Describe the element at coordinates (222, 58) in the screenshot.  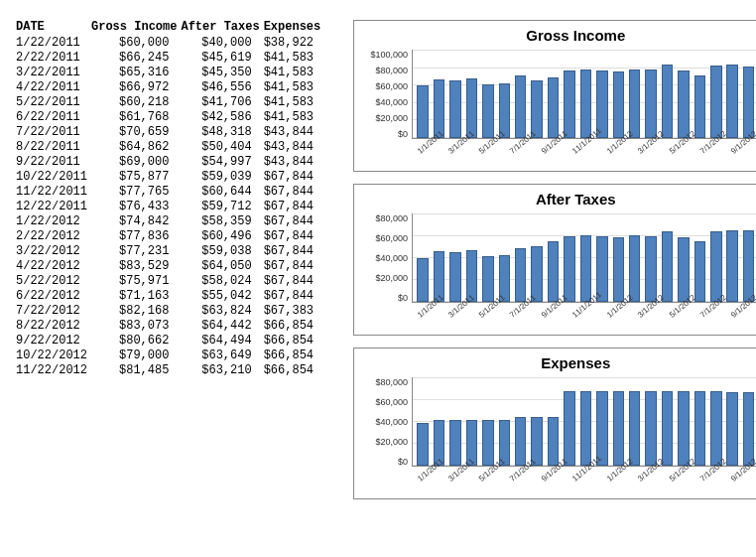
I see `cell-after: $45,619` at that location.